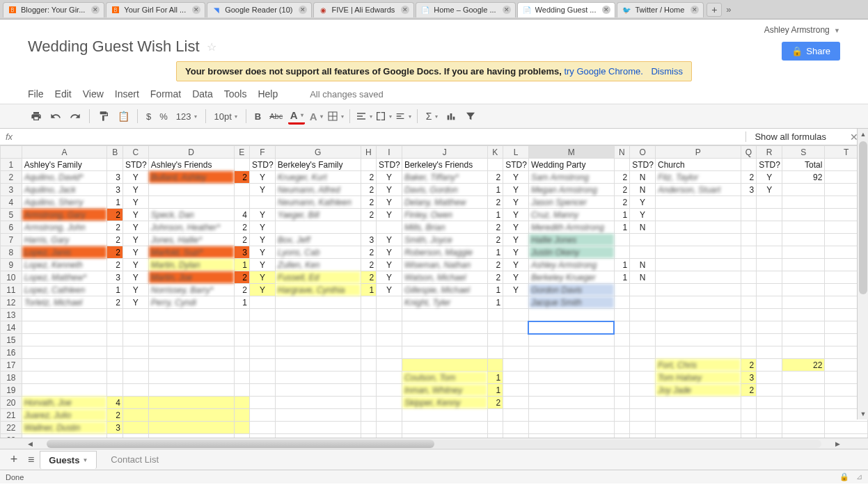 This screenshot has width=868, height=487. What do you see at coordinates (11, 215) in the screenshot?
I see `row-header: 5` at bounding box center [11, 215].